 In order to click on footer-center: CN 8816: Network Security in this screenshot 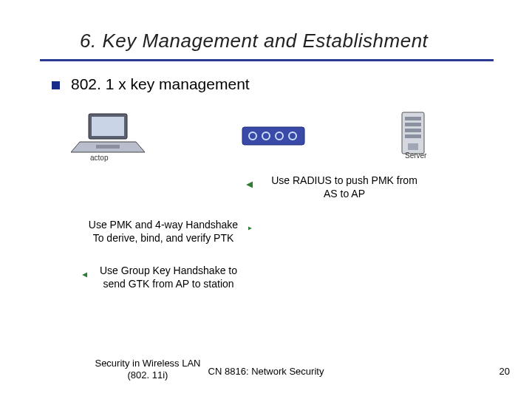, I will do `click(266, 371)`.